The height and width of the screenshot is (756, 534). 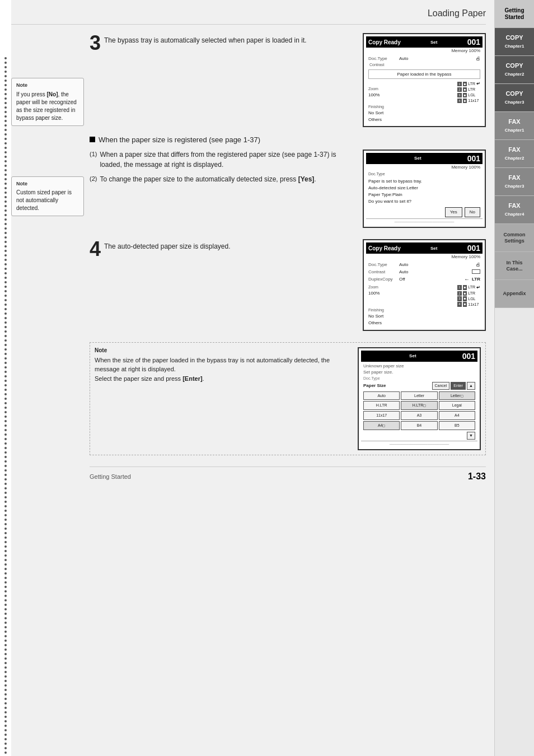 I want to click on no-button: No, so click(x=472, y=212).